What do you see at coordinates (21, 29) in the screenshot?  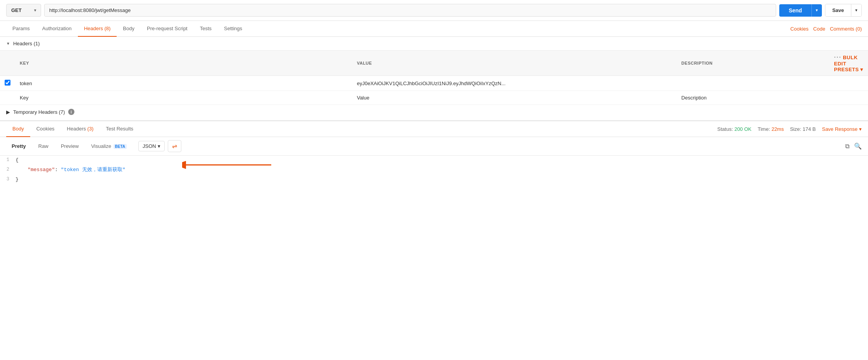 I see `tab-params-label: Params` at bounding box center [21, 29].